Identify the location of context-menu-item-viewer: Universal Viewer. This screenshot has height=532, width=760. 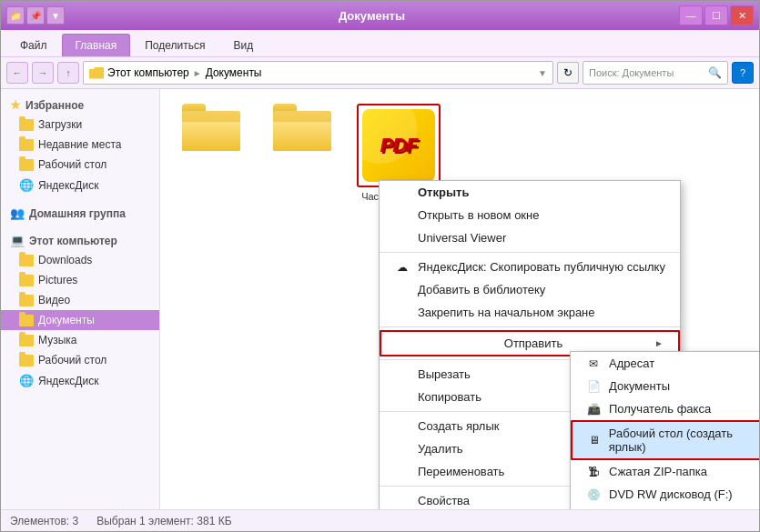
(530, 238).